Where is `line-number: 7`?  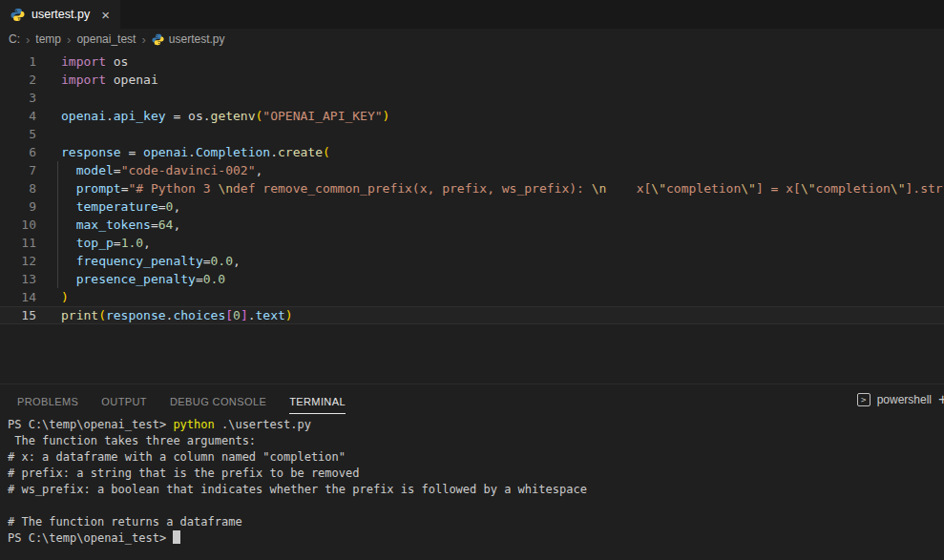 line-number: 7 is located at coordinates (18, 170).